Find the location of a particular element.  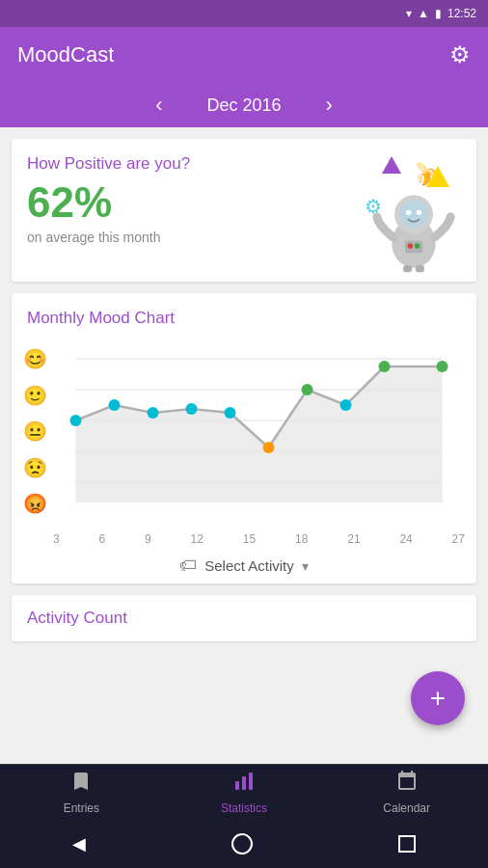

deco-triangle-purple is located at coordinates (392, 165).